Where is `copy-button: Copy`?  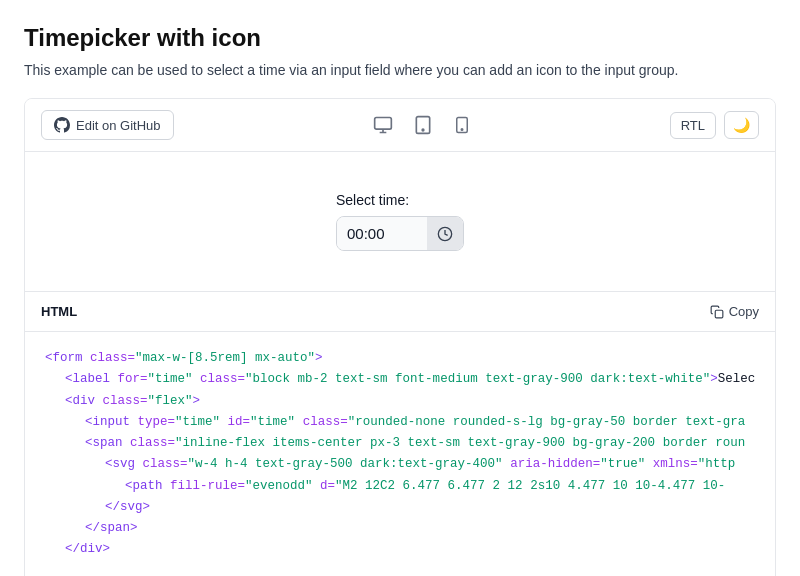 copy-button: Copy is located at coordinates (734, 312).